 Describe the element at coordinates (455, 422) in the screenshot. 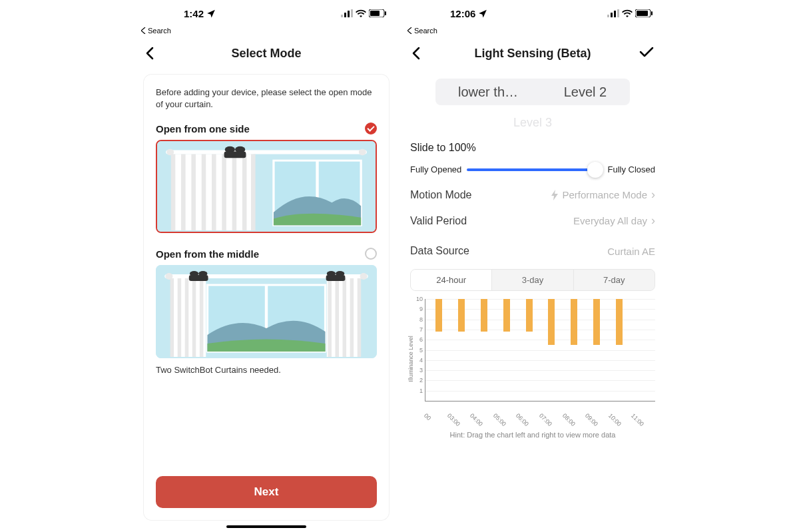

I see `x-tick-label: 03:00` at that location.